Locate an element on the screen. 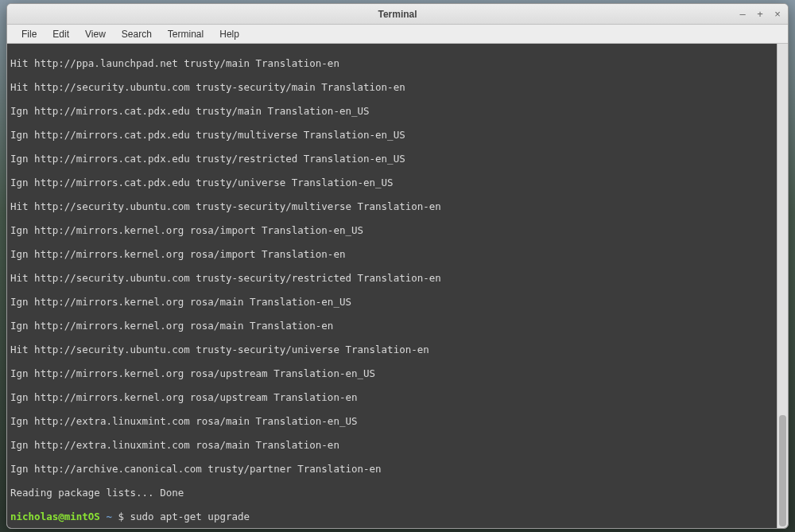 The width and height of the screenshot is (795, 532). prompt-userhost: nicholas@mintOS is located at coordinates (56, 517).